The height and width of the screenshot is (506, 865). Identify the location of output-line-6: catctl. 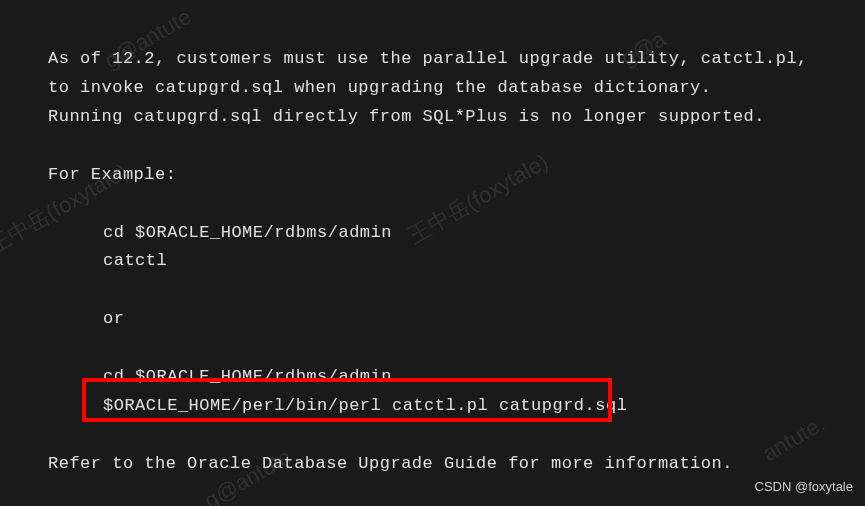
(432, 262).